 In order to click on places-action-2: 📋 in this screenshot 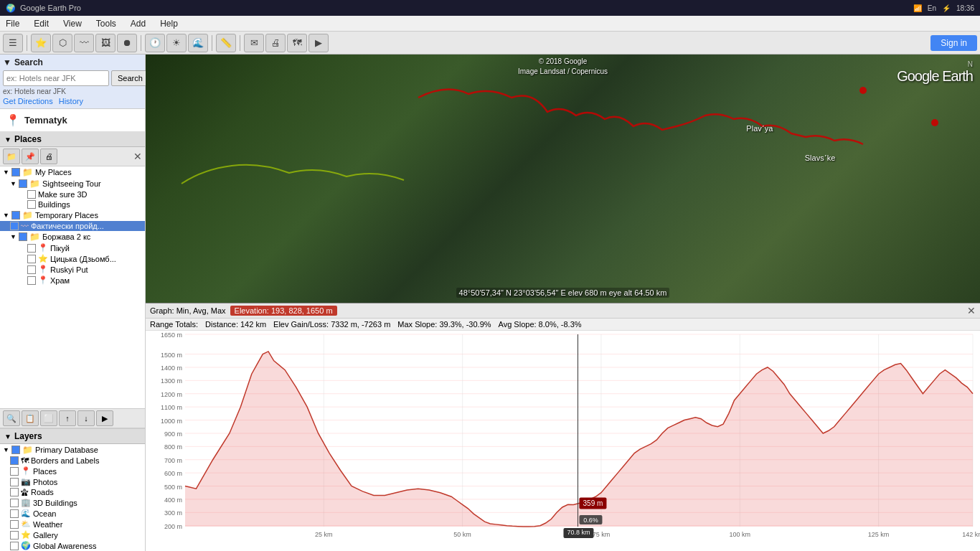, I will do `click(30, 418)`.